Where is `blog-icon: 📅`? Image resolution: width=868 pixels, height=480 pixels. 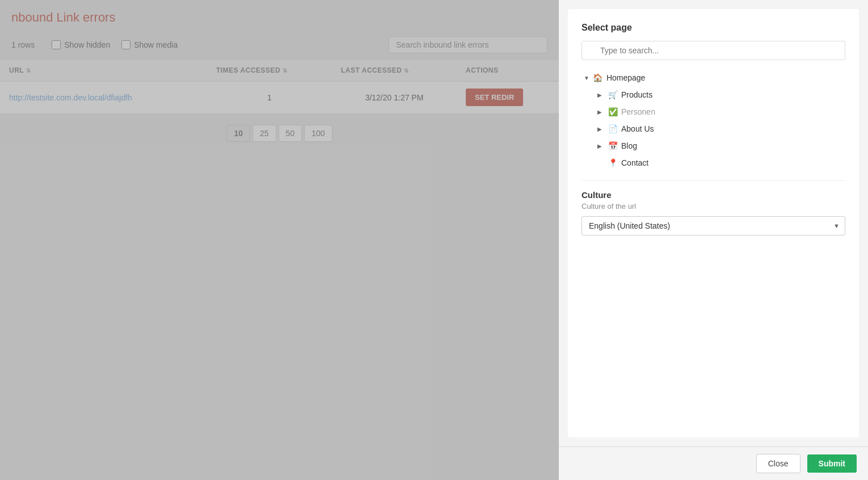
blog-icon: 📅 is located at coordinates (613, 146).